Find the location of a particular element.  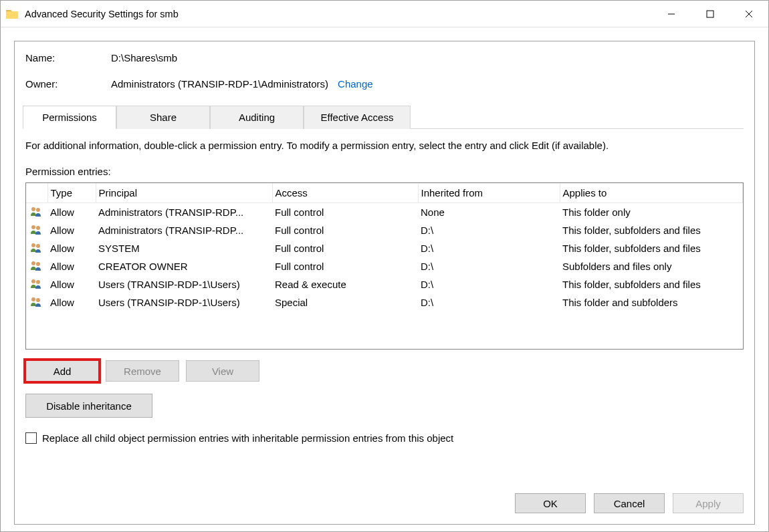

owner-label: Owner: is located at coordinates (68, 84).